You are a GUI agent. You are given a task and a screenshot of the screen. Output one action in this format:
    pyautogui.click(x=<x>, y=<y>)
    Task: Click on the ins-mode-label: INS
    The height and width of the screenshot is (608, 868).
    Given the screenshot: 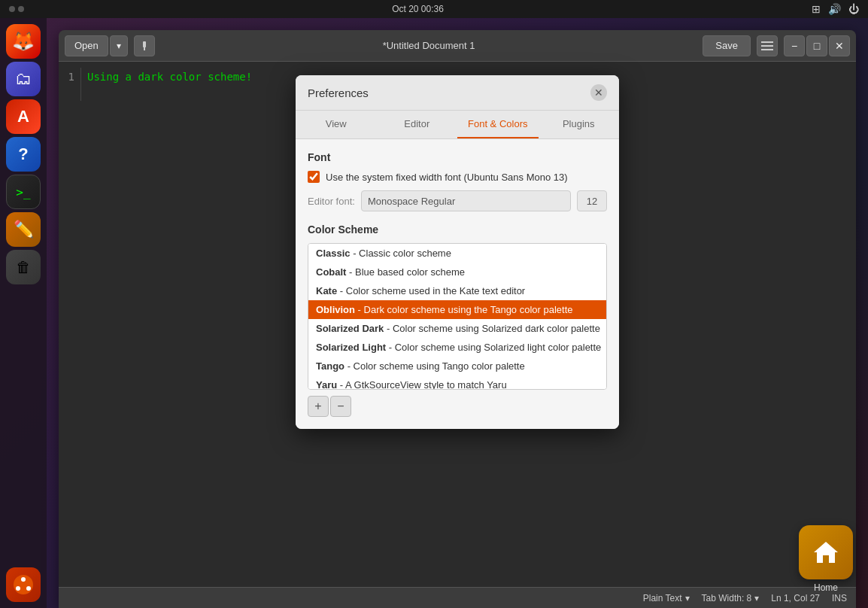 What is the action you would take?
    pyautogui.click(x=839, y=598)
    